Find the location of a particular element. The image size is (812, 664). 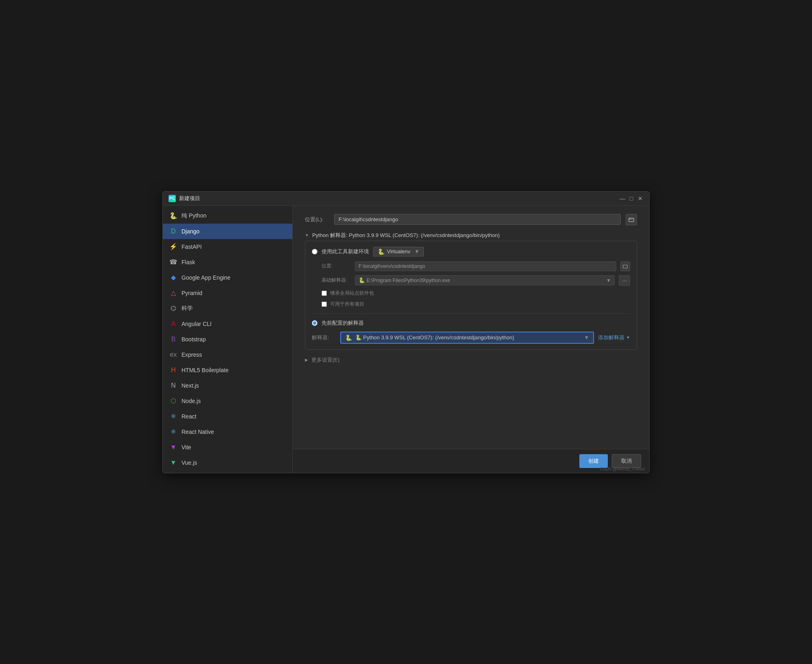

location-browse-button is located at coordinates (631, 220).